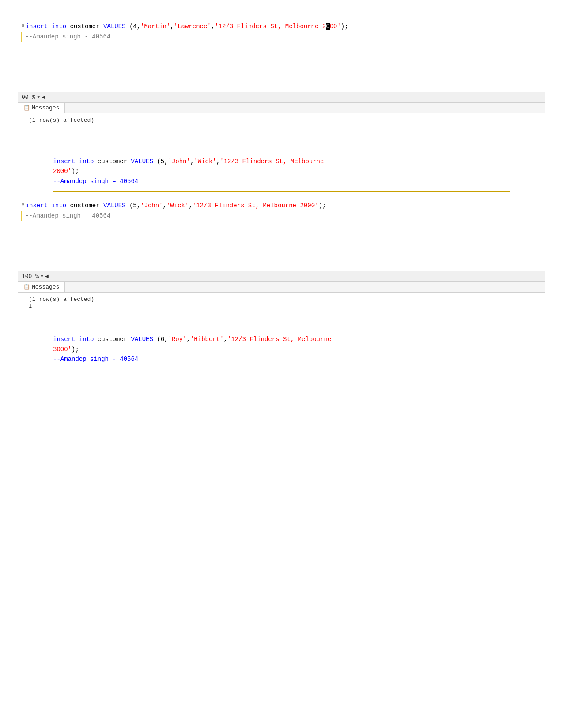 The height and width of the screenshot is (728, 563). I want to click on plain2-comma2: ,, so click(226, 339).